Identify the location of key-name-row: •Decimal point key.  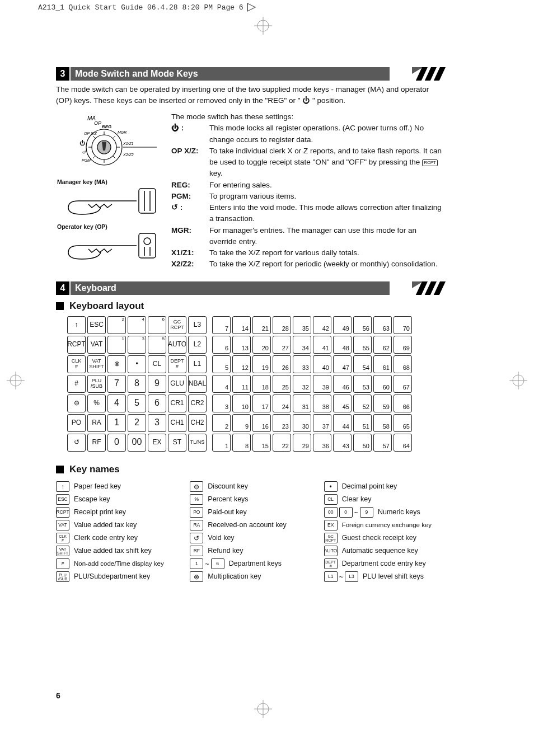
(385, 487).